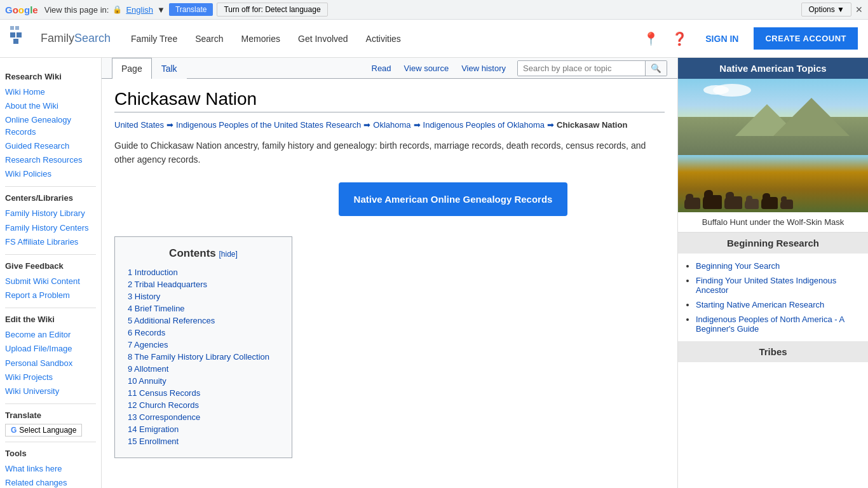 This screenshot has height=488, width=868. I want to click on breadcrumb-us: United States, so click(139, 125).